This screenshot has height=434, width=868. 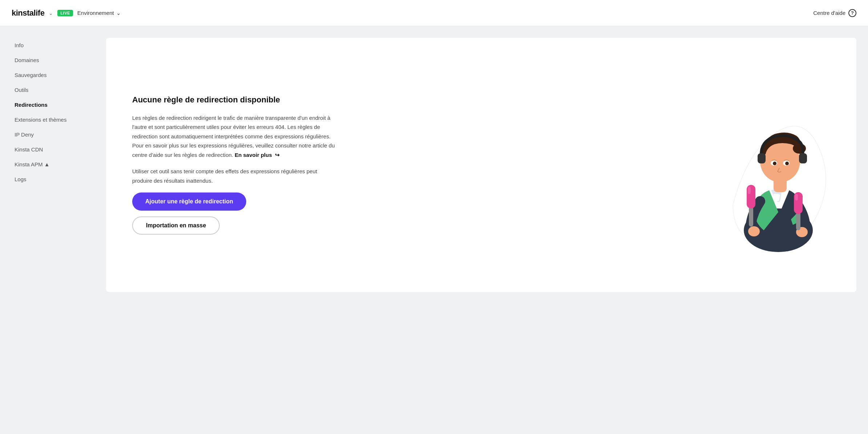 I want to click on content-body: Aucune règle de redirection disponible L…, so click(x=234, y=165).